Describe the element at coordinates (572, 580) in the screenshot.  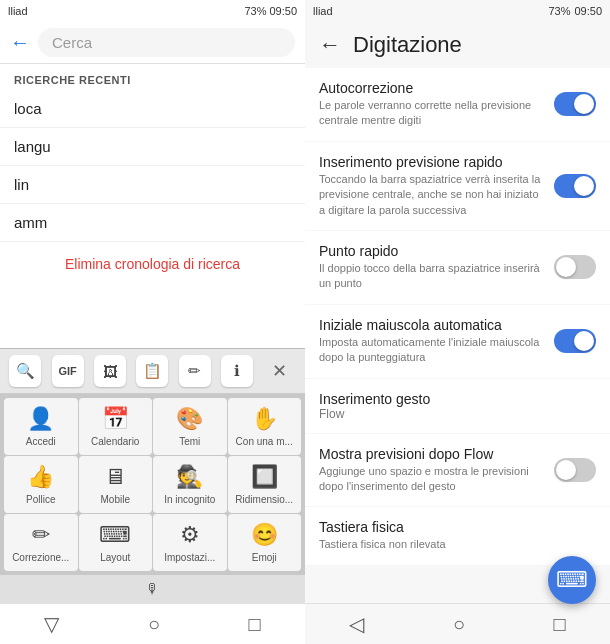
I see `fab-keyboard-button: ⌨` at that location.